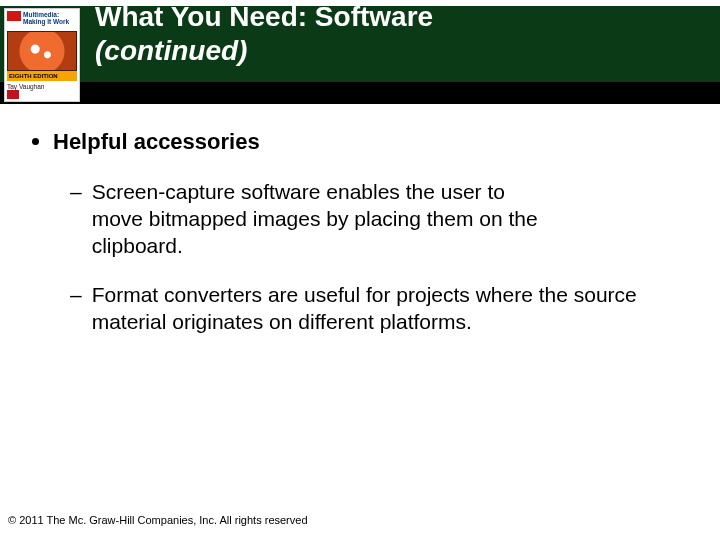  What do you see at coordinates (36, 142) in the screenshot?
I see `bullet-dot-icon` at bounding box center [36, 142].